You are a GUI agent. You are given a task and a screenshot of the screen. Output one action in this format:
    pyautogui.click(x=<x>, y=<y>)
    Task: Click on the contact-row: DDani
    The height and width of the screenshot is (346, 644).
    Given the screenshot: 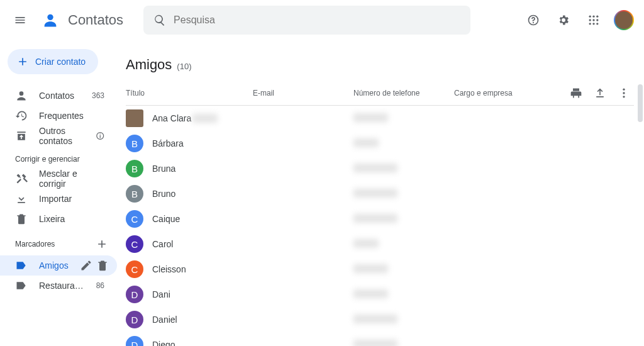 What is the action you would take?
    pyautogui.click(x=380, y=294)
    